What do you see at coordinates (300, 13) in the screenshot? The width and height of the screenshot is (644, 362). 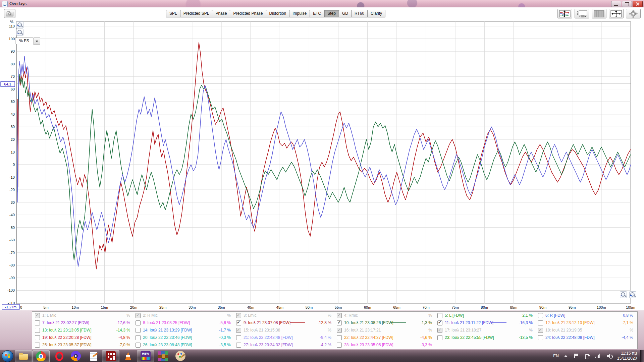 I see `tab-impulse: Impulse` at bounding box center [300, 13].